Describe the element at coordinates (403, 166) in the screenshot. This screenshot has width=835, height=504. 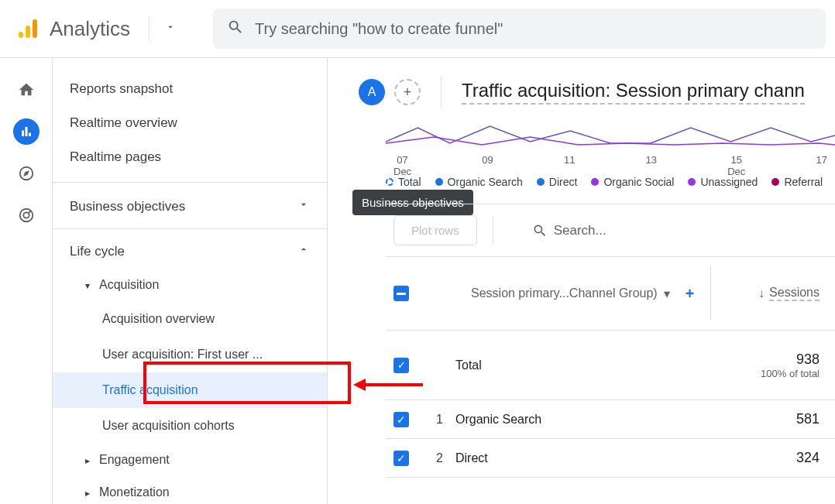
I see `x-label: 07Dec` at that location.